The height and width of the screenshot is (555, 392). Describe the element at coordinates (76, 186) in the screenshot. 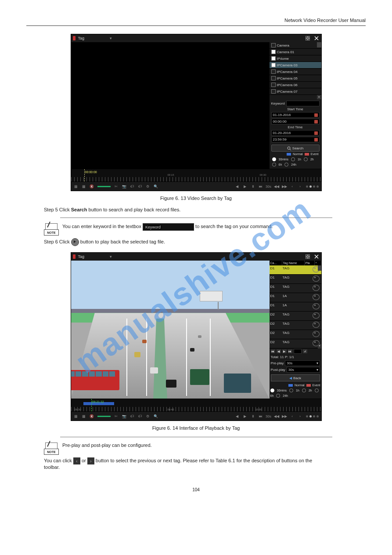

I see `layout1-icon: ▦` at that location.